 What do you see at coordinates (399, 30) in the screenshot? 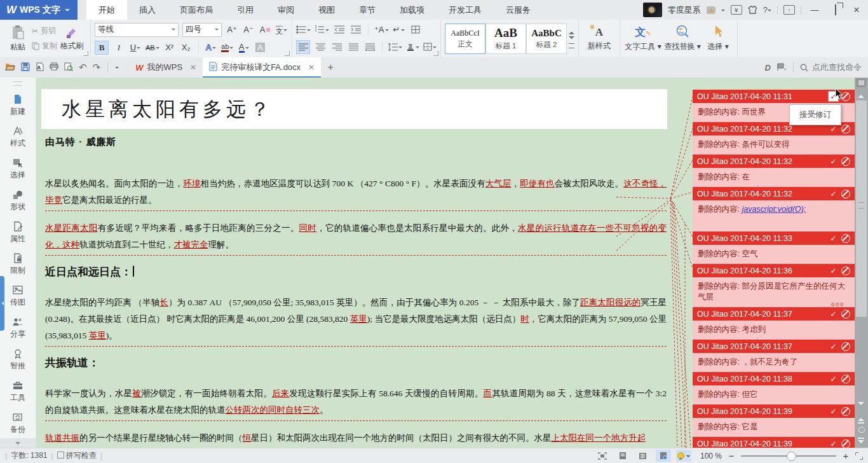
I see `paragraph-layout-button: ↵` at bounding box center [399, 30].